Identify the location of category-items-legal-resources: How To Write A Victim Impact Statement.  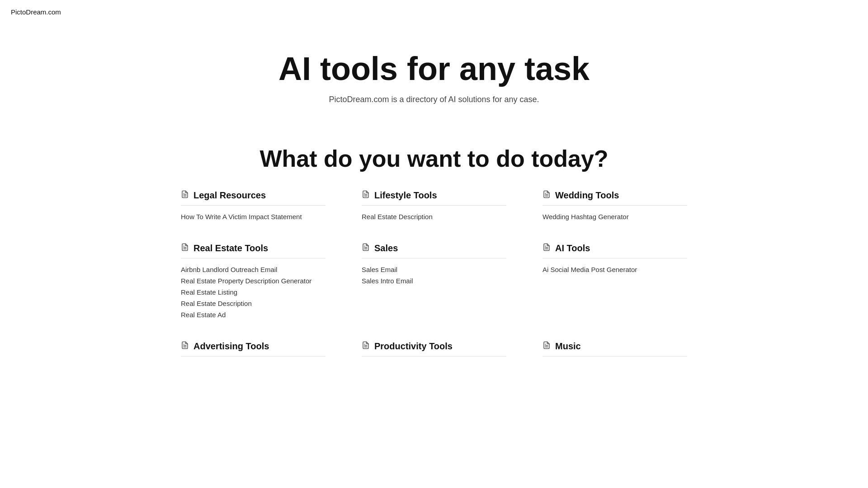
(253, 217).